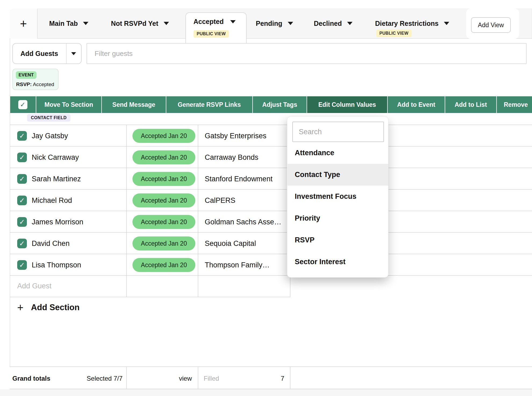 The height and width of the screenshot is (396, 532). What do you see at coordinates (236, 136) in the screenshot?
I see `company-cell: Gatsby Enterprises` at bounding box center [236, 136].